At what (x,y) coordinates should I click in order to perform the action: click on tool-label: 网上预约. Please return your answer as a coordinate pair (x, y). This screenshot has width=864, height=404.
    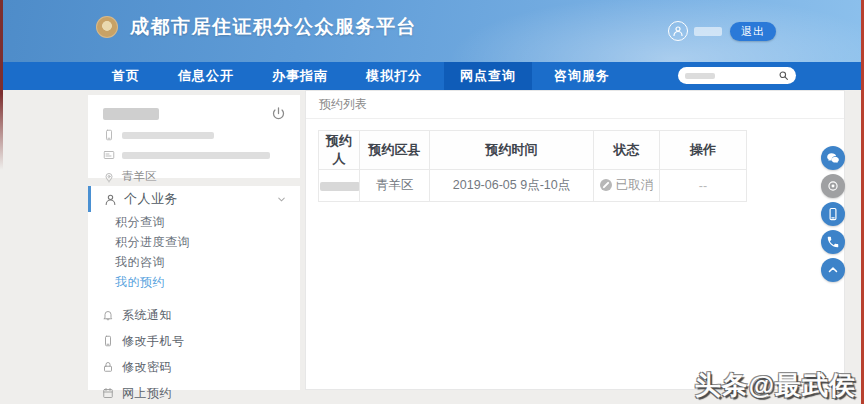
    Looking at the image, I should click on (147, 394).